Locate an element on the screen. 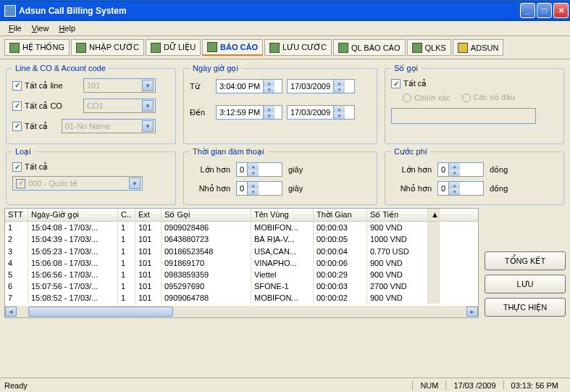  app-icon is located at coordinates (10, 11).